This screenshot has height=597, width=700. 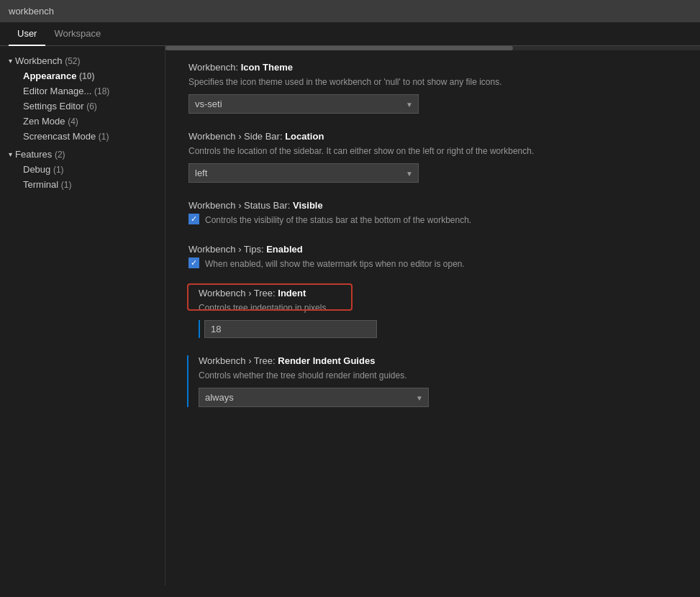 What do you see at coordinates (82, 76) in the screenshot?
I see `sidebar-item-appearance: Appearance (10)` at bounding box center [82, 76].